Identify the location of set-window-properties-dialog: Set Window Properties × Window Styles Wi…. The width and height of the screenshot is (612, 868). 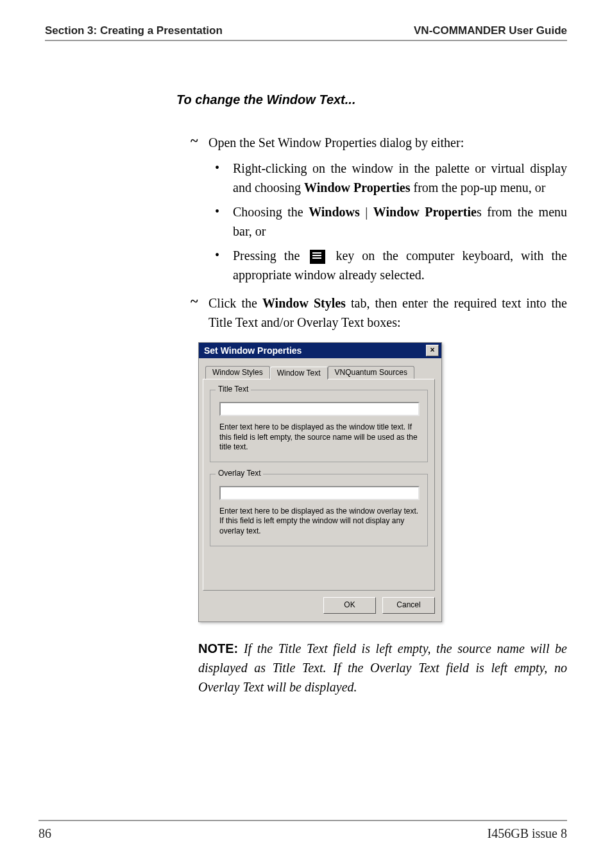
(320, 482).